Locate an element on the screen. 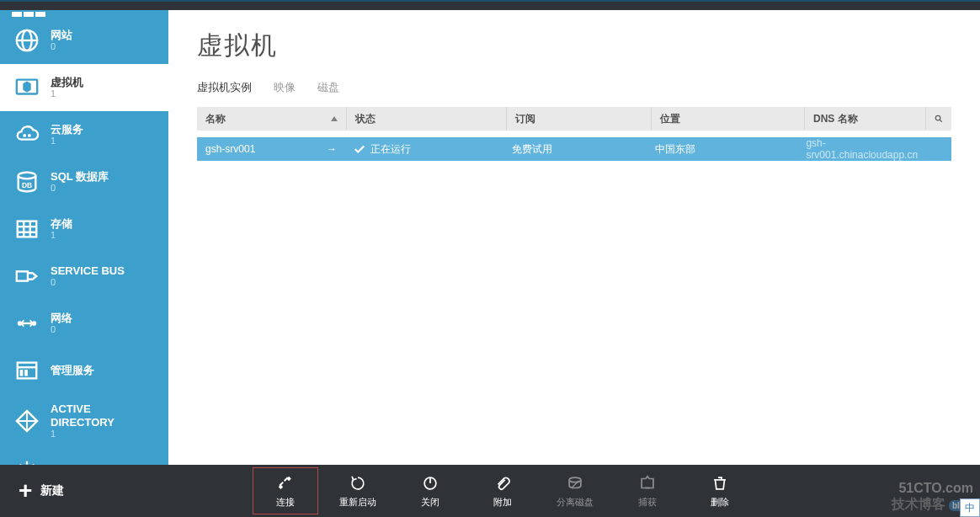 This screenshot has width=980, height=517. cell-location: 中国东部 is located at coordinates (722, 149).